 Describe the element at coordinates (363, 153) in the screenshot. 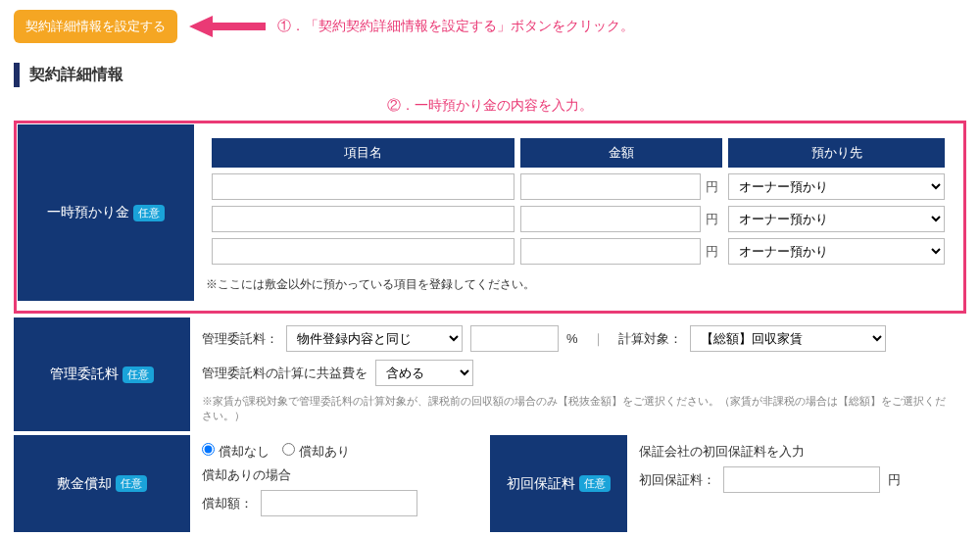

I see `col-header-item: 項目名` at that location.